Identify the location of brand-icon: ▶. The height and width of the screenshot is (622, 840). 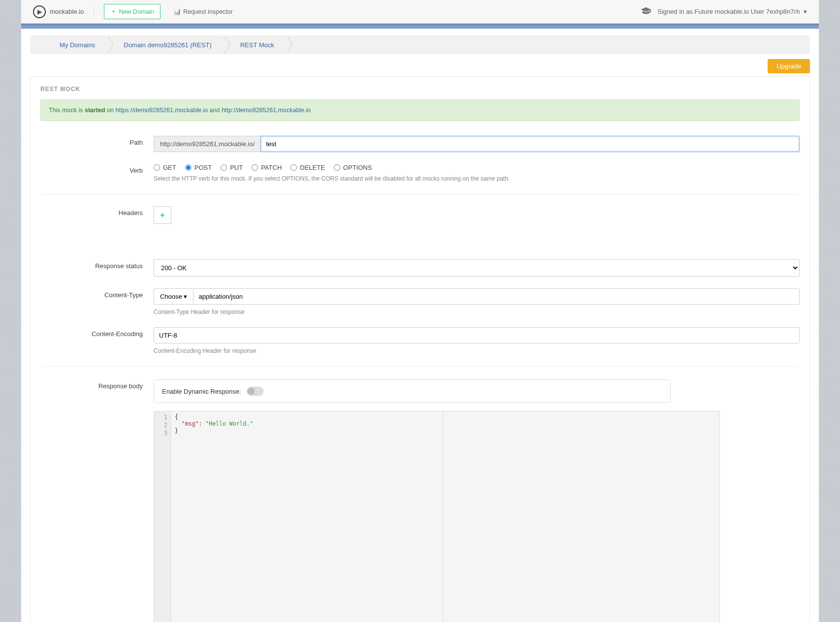
(39, 12).